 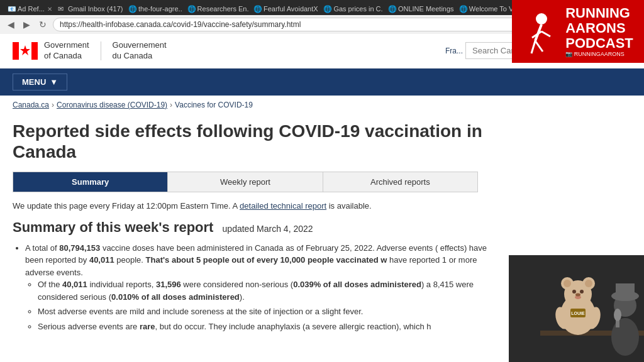 What do you see at coordinates (270, 312) in the screenshot?
I see `sub-bullet-mild: Most adverse events are mild and include…` at bounding box center [270, 312].